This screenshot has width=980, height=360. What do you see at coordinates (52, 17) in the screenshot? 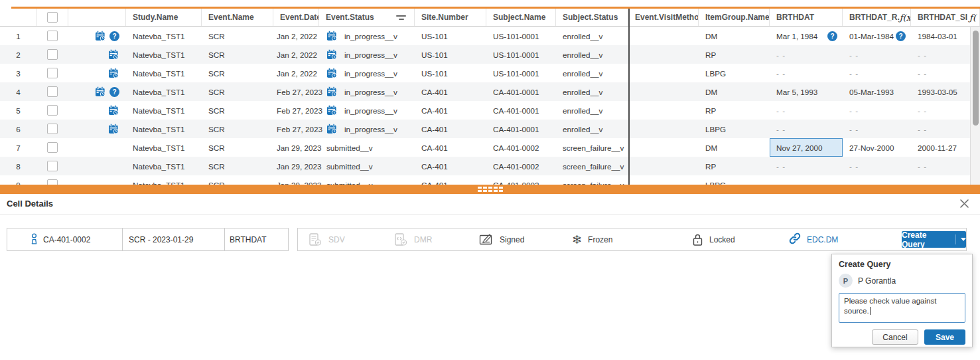
I see `select-all-checkbox` at bounding box center [52, 17].